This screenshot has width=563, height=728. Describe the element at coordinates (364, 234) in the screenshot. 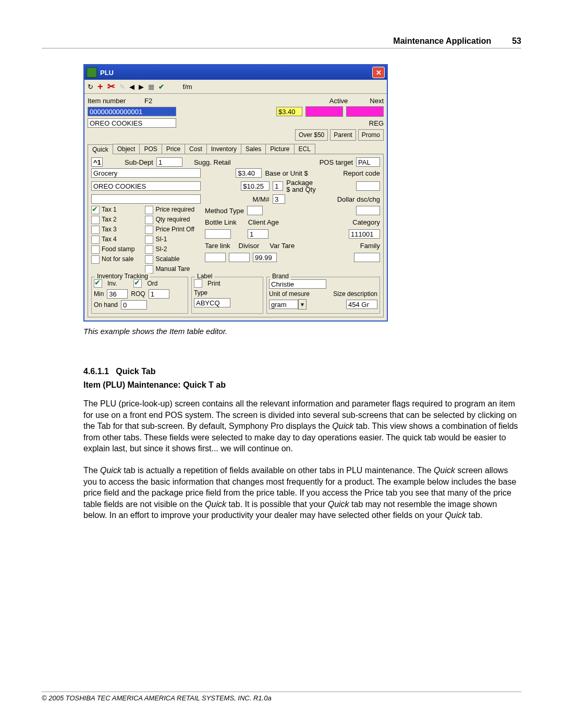

I see `category-field: 111001` at that location.